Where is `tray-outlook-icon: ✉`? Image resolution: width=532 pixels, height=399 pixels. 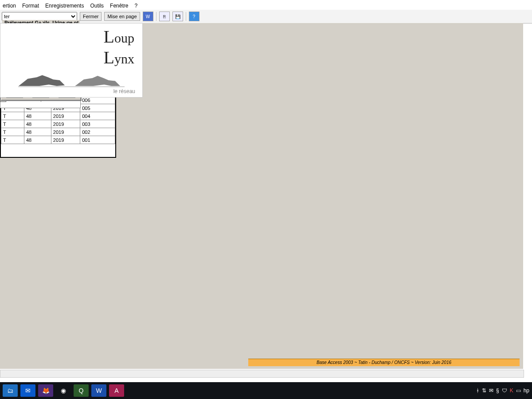
tray-outlook-icon: ✉ is located at coordinates (491, 391).